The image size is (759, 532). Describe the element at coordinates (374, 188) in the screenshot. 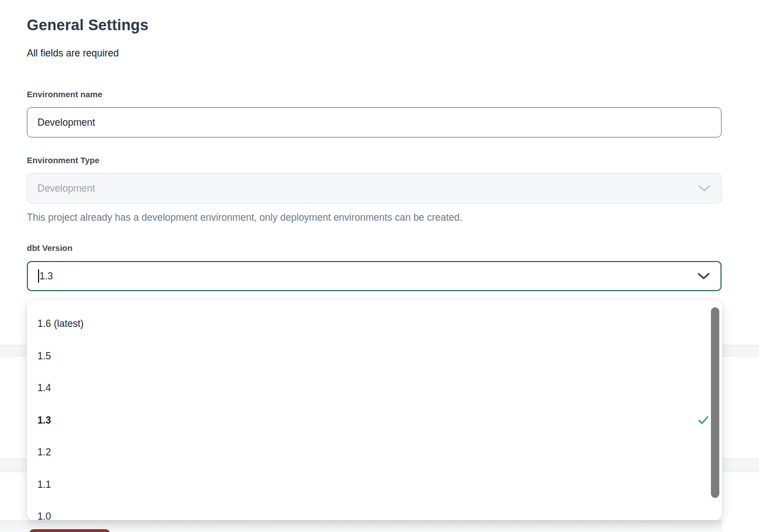

I see `environment-type-select: Development` at that location.